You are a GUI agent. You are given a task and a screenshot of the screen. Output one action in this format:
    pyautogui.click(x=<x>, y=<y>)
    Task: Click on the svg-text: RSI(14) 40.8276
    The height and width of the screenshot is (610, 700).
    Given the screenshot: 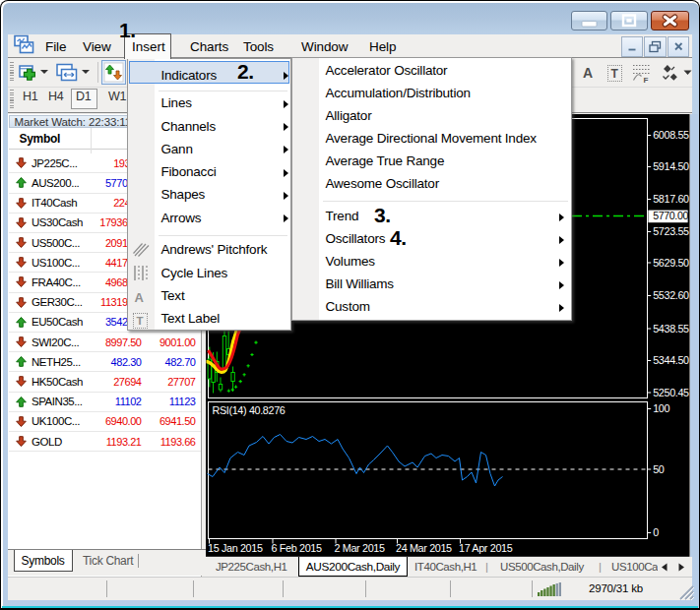 What is the action you would take?
    pyautogui.click(x=249, y=409)
    